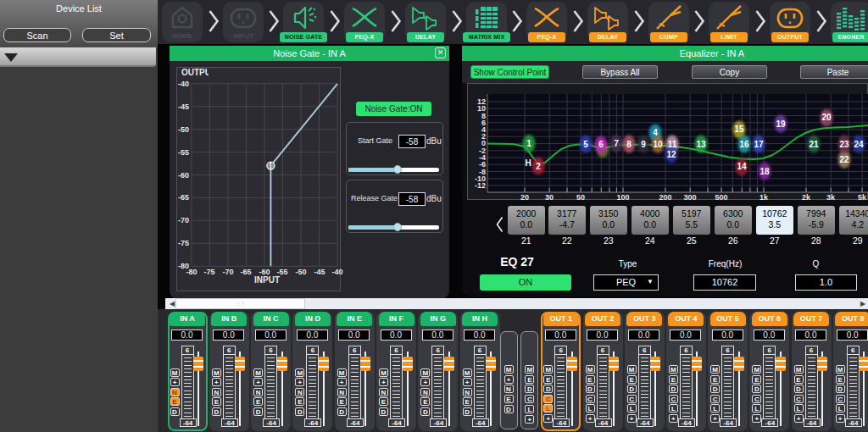 The image size is (868, 432). What do you see at coordinates (844, 159) in the screenshot?
I see `svg-text: 22` at bounding box center [844, 159].